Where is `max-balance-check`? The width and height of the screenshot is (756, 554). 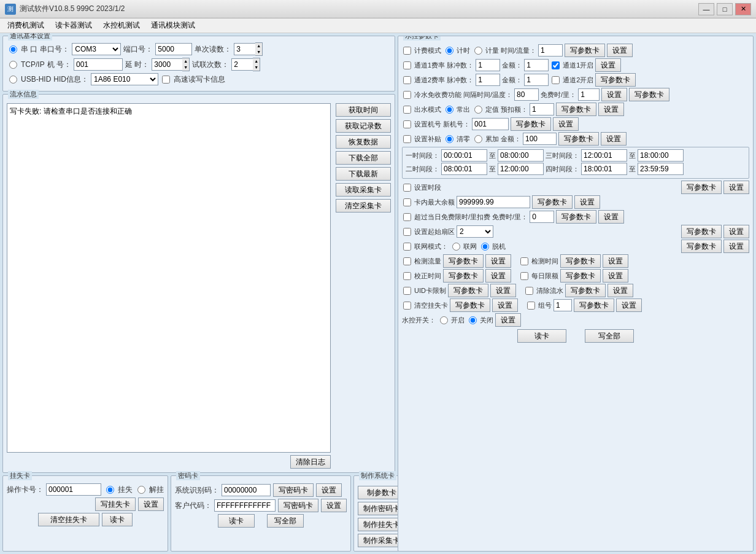
max-balance-check is located at coordinates (407, 203).